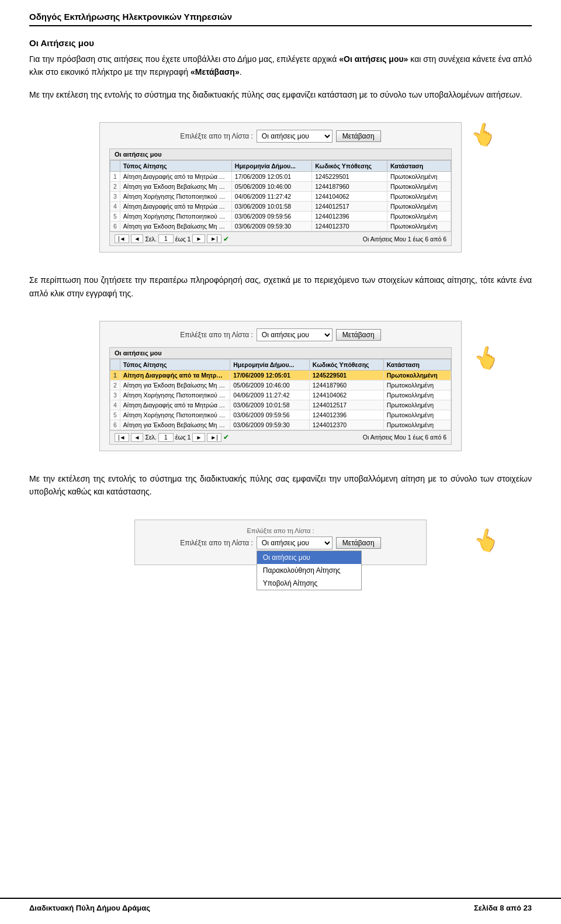  Describe the element at coordinates (295, 543) in the screenshot. I see `dropdown-container-3: Οι αιτήσεις μου Οι αιτήσεις μου Παρακολο…` at that location.